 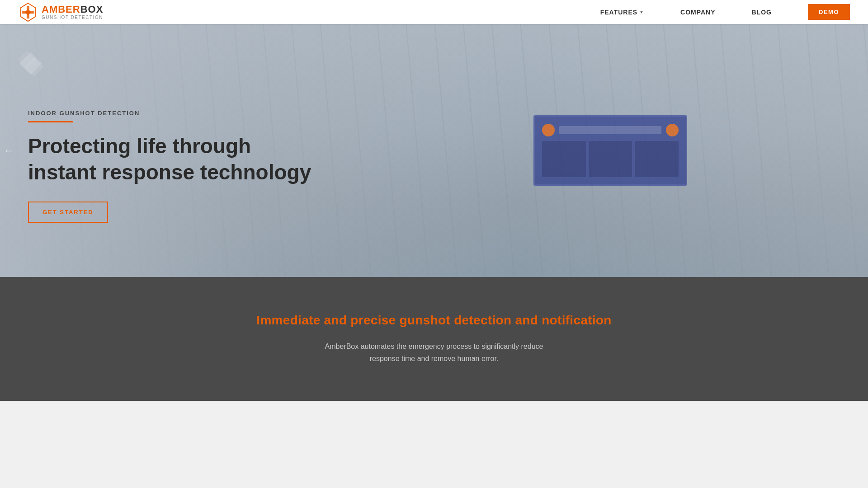 I want to click on demo-button: DEMO, so click(x=829, y=12).